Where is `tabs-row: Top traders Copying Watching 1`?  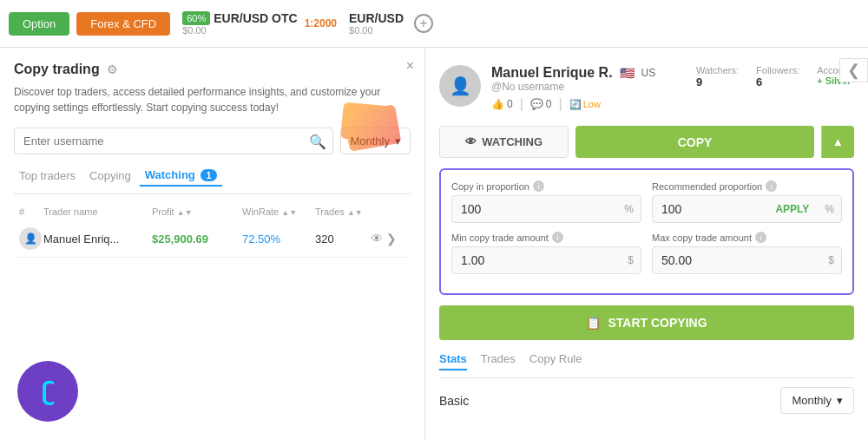 tabs-row: Top traders Copying Watching 1 is located at coordinates (212, 180).